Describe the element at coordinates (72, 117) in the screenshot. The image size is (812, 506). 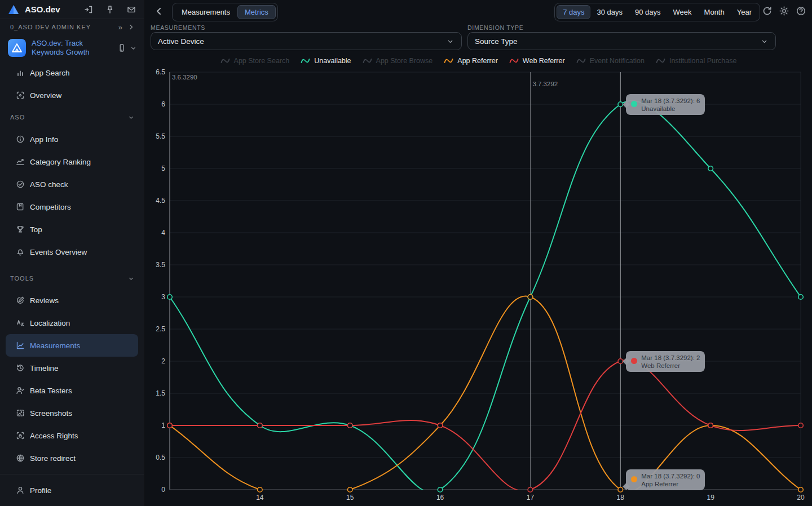
I see `section-aso: ASO` at that location.